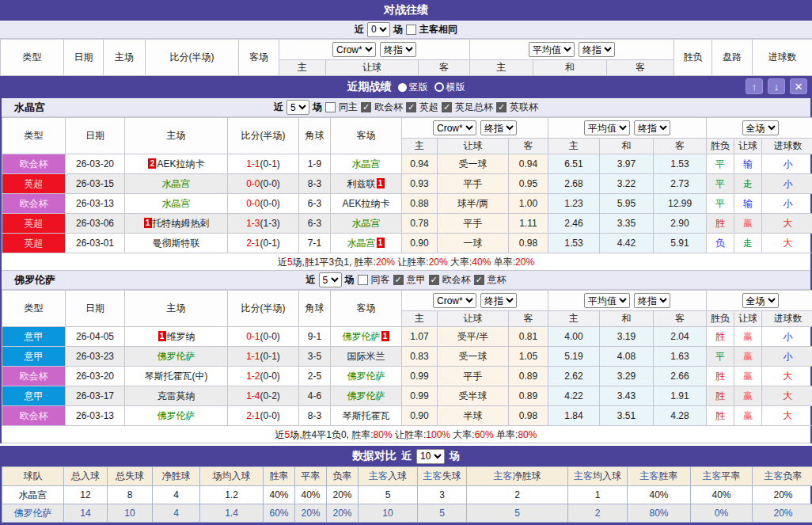 This screenshot has width=812, height=525. I want to click on h2h-bookmaker-select: Crow*, so click(355, 49).